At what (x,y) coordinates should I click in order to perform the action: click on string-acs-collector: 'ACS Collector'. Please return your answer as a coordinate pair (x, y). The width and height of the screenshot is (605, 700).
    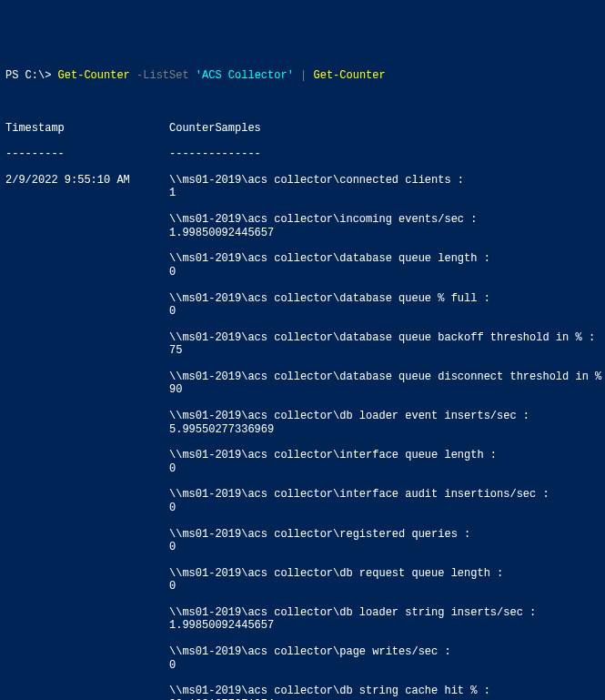
    Looking at the image, I should click on (245, 76).